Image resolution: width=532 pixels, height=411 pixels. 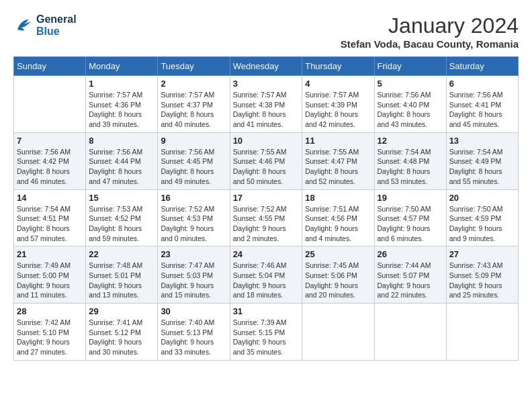 What do you see at coordinates (482, 105) in the screenshot?
I see `calendar-cell: 6Sunrise: 7:56 AMSunset: 4:41 PMDaylight…` at bounding box center [482, 105].